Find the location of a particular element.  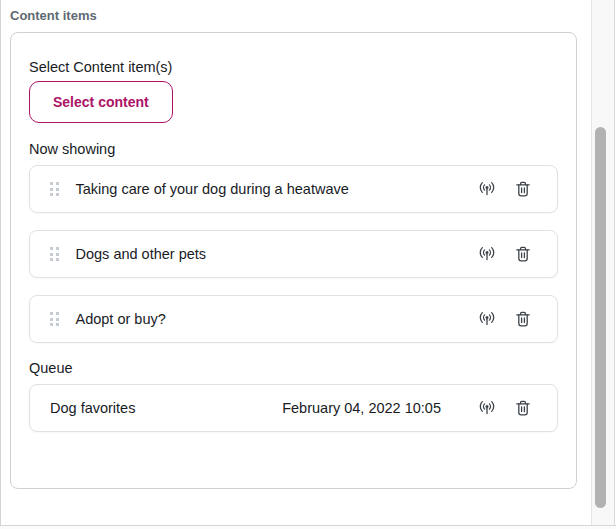

queue-item-title: Dog favorites is located at coordinates (92, 408).